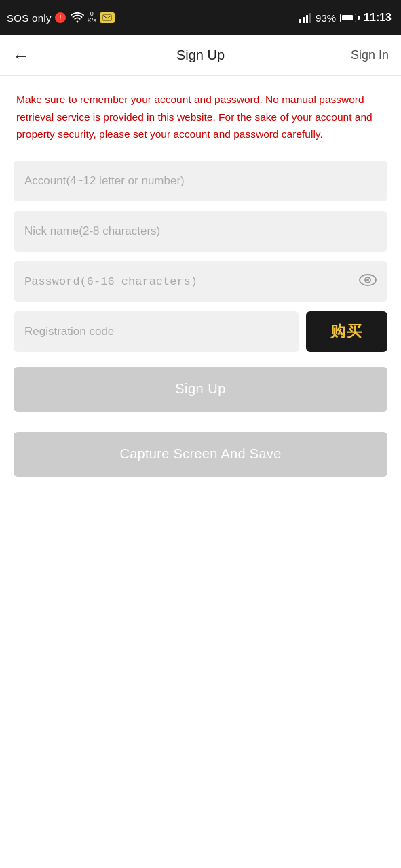  Describe the element at coordinates (201, 389) in the screenshot. I see `signup-button: Sign Up` at that location.